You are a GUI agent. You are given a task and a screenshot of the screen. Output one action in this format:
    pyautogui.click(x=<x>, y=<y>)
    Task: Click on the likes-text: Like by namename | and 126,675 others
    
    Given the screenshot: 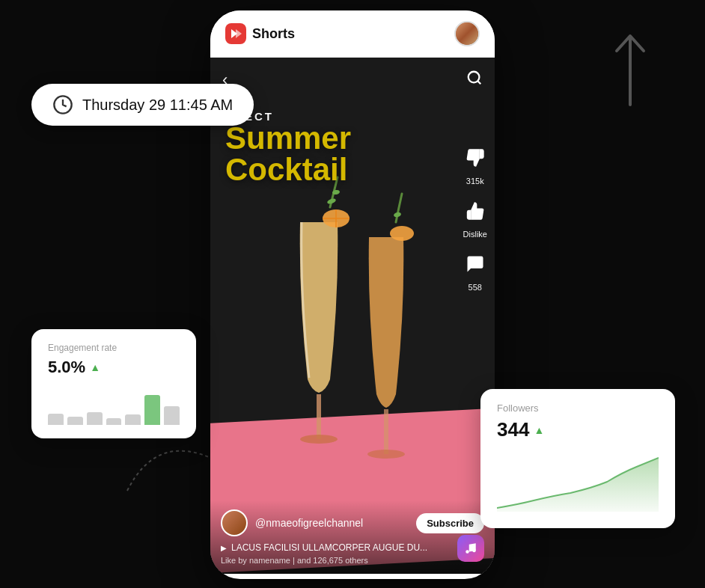 What is the action you would take?
    pyautogui.click(x=352, y=560)
    